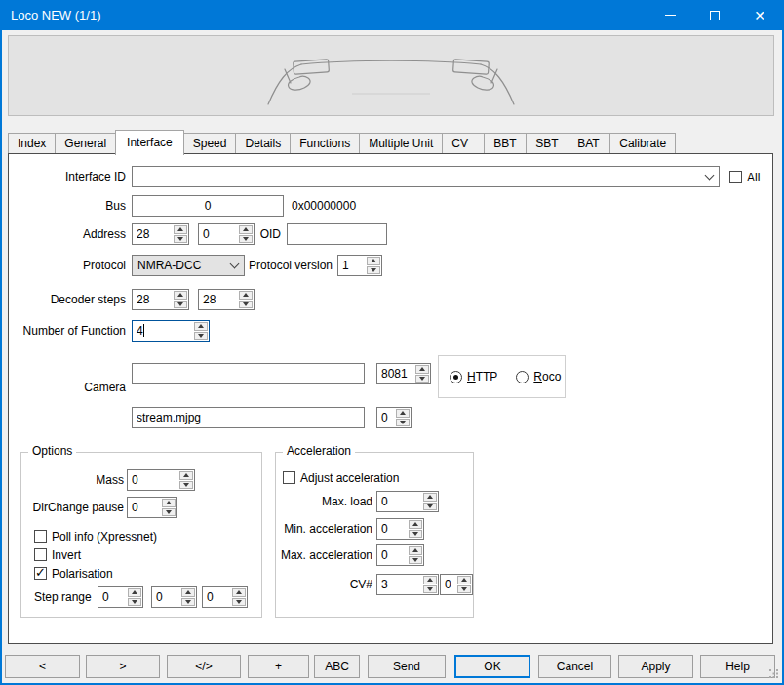 The width and height of the screenshot is (784, 685). Describe the element at coordinates (337, 666) in the screenshot. I see `abc-button: ABC` at that location.